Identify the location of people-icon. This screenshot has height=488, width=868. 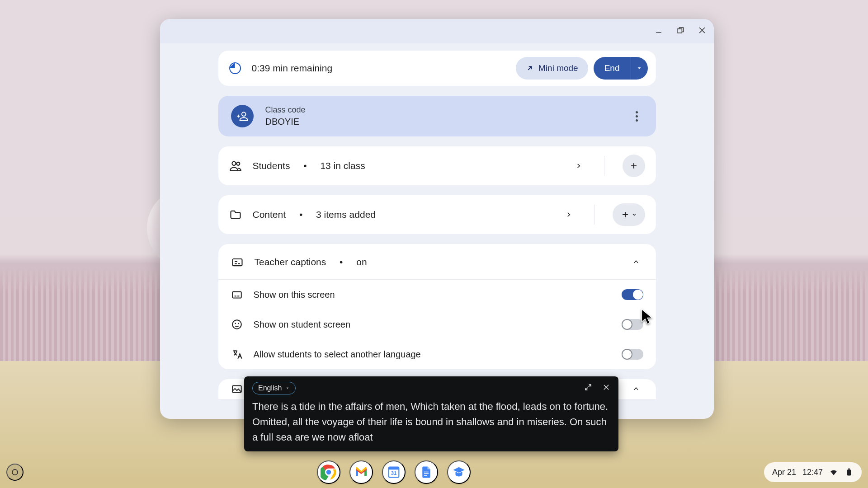
(236, 166).